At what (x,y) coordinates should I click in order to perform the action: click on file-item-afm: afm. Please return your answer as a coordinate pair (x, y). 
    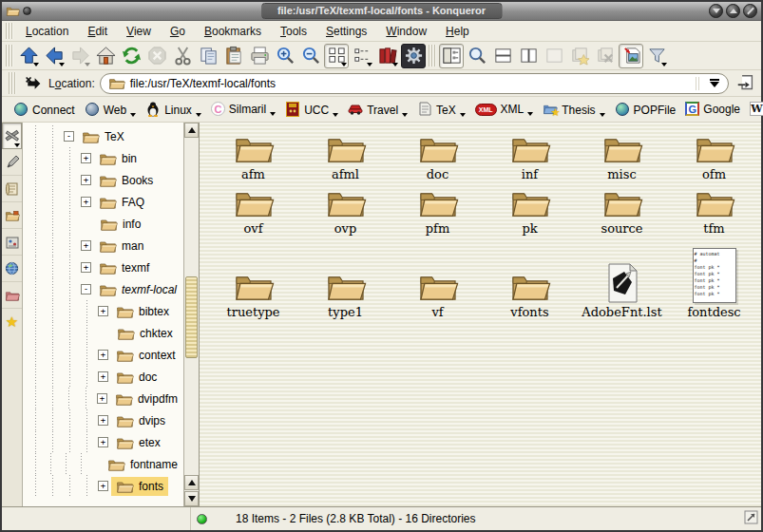
    Looking at the image, I should click on (253, 154).